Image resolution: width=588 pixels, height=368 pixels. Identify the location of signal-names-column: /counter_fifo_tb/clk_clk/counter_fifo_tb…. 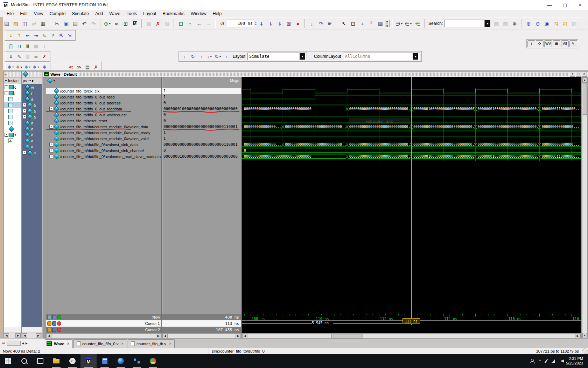
(104, 199).